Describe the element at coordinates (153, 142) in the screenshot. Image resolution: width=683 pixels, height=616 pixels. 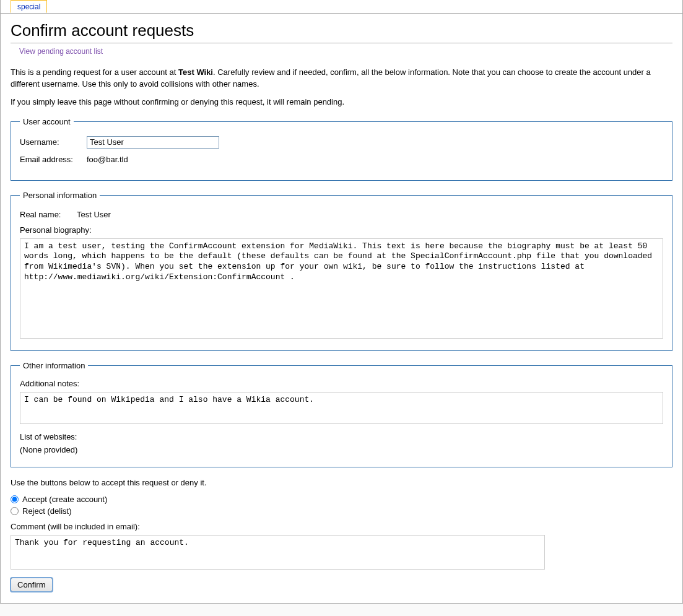
I see `username-input` at that location.